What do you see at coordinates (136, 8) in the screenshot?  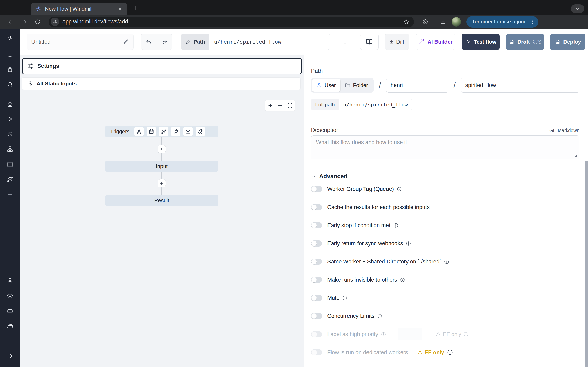 I see `new-tab-button` at bounding box center [136, 8].